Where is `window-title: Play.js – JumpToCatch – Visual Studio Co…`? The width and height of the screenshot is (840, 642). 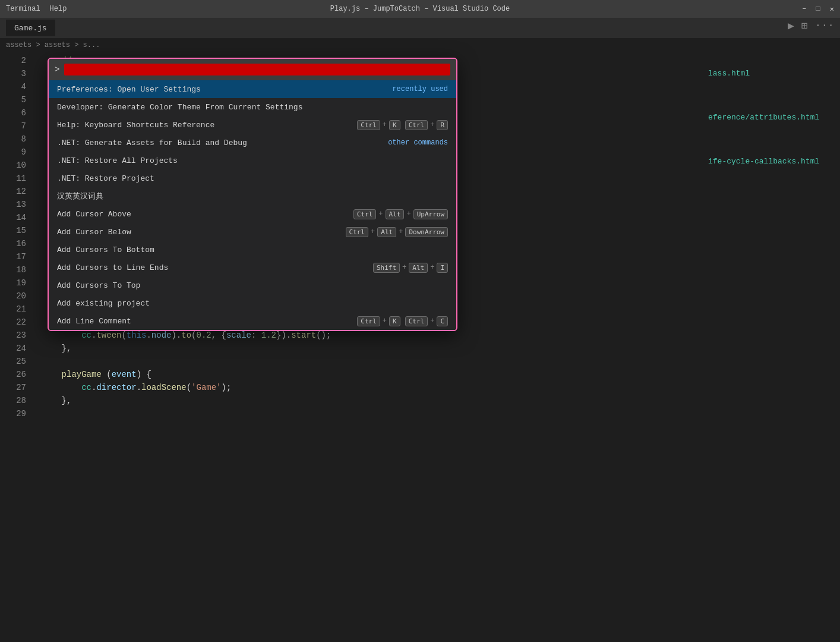
window-title: Play.js – JumpToCatch – Visual Studio Co… is located at coordinates (420, 9).